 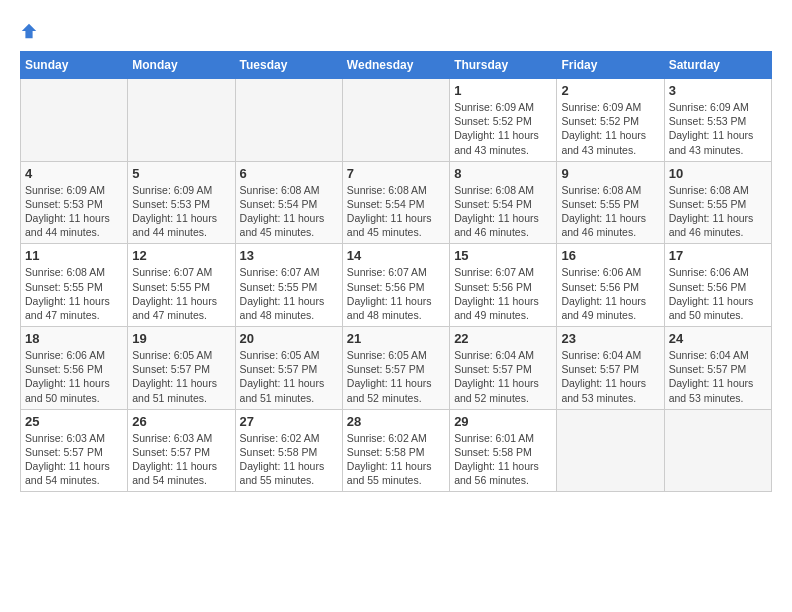 I want to click on day-number: 18, so click(x=74, y=338).